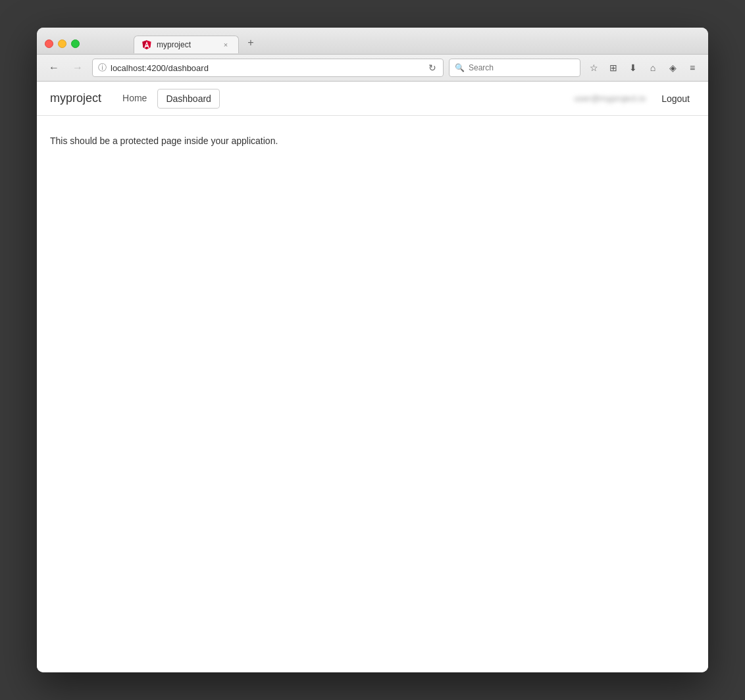  What do you see at coordinates (226, 45) in the screenshot?
I see `tab-close-button: ×` at bounding box center [226, 45].